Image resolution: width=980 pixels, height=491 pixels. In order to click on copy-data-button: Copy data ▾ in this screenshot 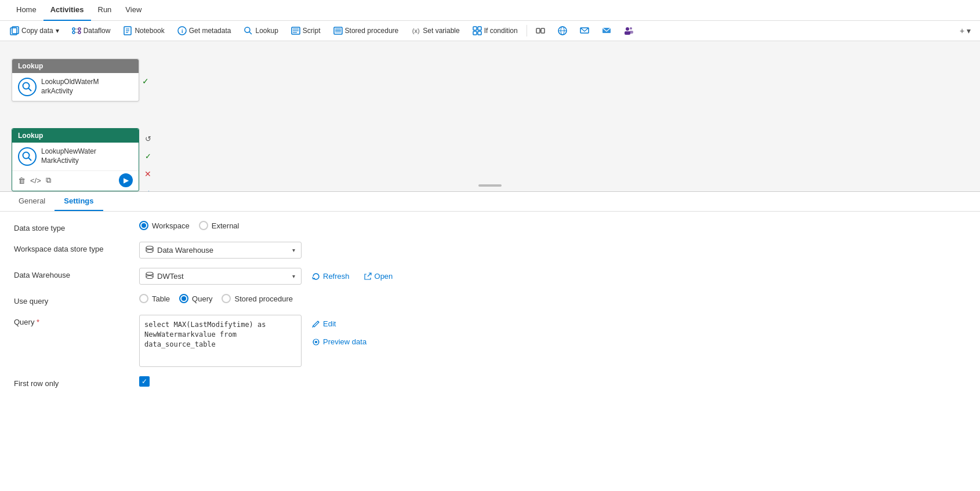, I will do `click(35, 31)`.